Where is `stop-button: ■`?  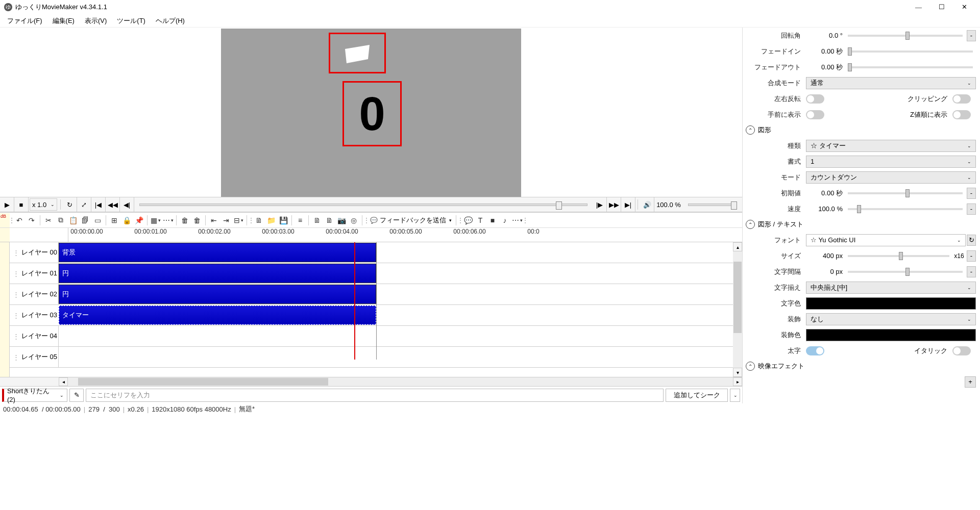 stop-button: ■ is located at coordinates (21, 205).